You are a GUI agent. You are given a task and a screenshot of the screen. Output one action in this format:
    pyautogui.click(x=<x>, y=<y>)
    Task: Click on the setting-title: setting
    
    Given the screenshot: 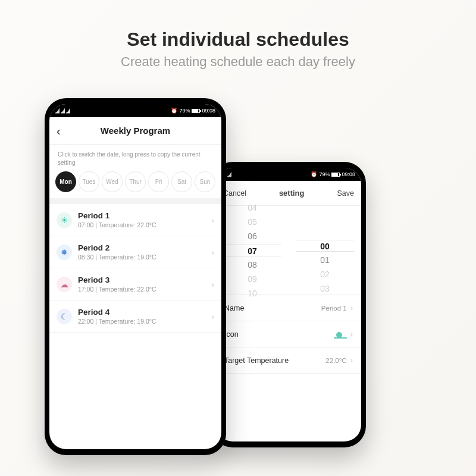 What is the action you would take?
    pyautogui.click(x=292, y=193)
    